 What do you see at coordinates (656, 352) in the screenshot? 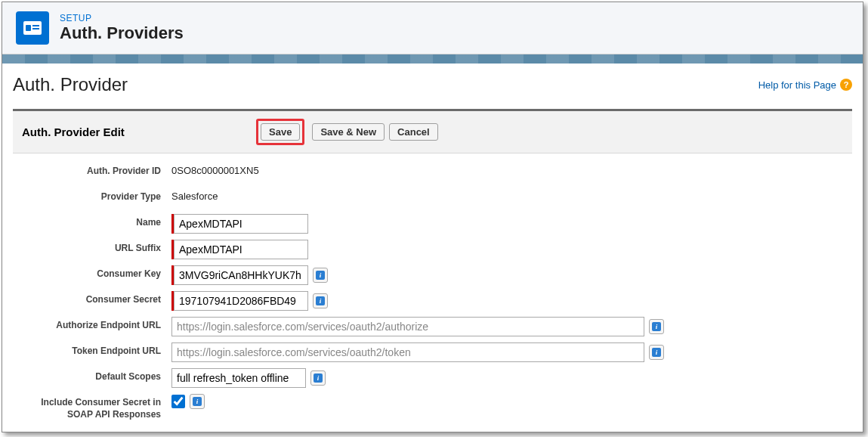
I see `info-button-token-url: i` at bounding box center [656, 352].